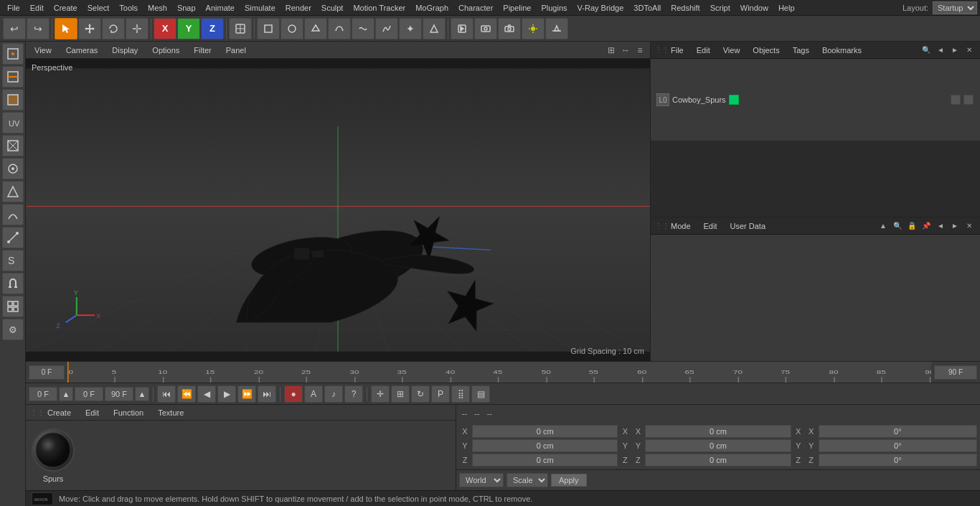 This screenshot has width=980, height=506. I want to click on menu-3dtoall: 3DToAll, so click(647, 8).